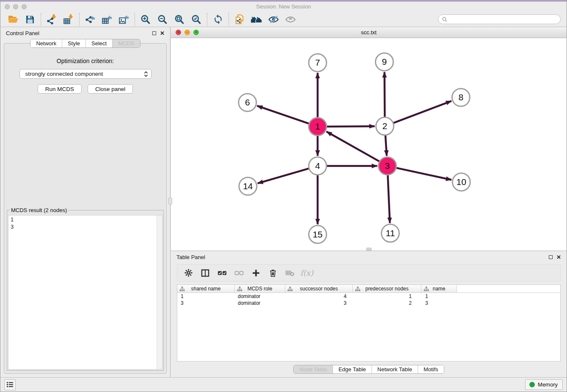  What do you see at coordinates (502, 19) in the screenshot?
I see `search-input` at bounding box center [502, 19].